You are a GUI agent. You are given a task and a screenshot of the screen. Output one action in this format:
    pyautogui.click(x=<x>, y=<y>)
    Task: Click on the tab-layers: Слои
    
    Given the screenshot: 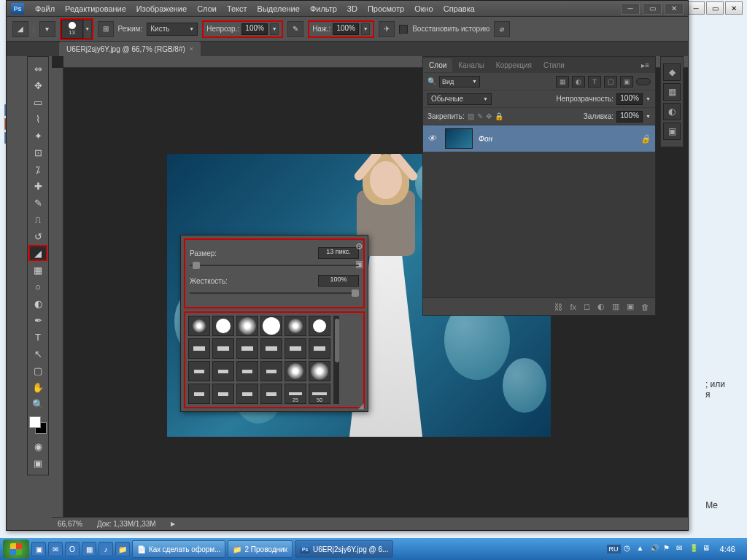 What is the action you would take?
    pyautogui.click(x=438, y=66)
    